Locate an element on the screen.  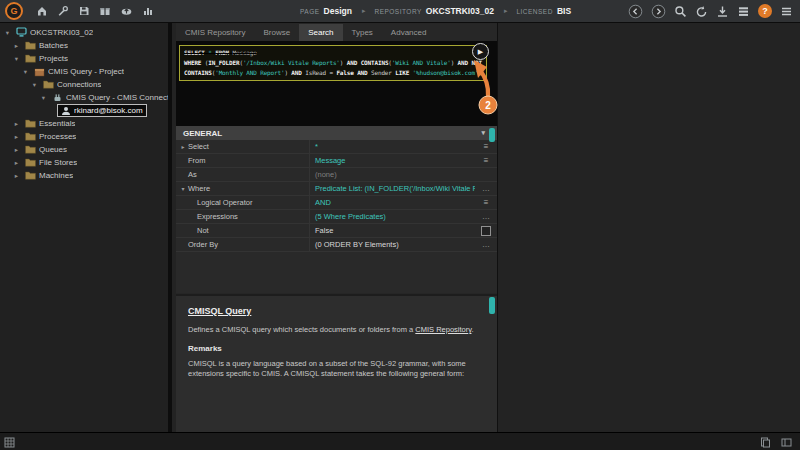
property-row-from: FromMessage≡ is located at coordinates (336, 161).